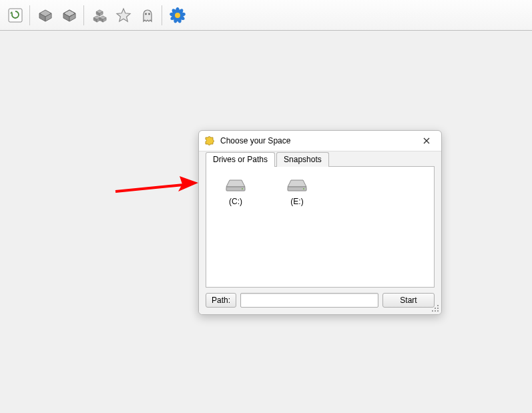 The width and height of the screenshot is (532, 413). What do you see at coordinates (320, 227) in the screenshot?
I see `drives-pane: (C:) (E:)` at bounding box center [320, 227].